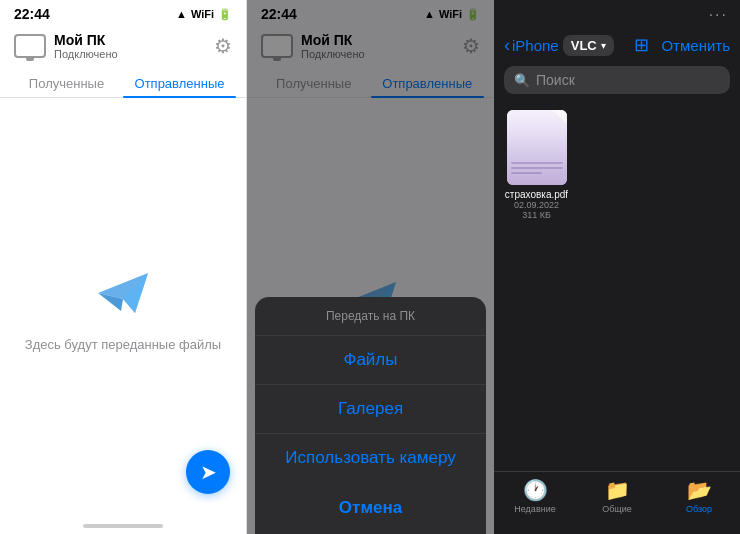 The image size is (740, 534). Describe the element at coordinates (536, 46) in the screenshot. I see `p3-back-label: iPhone` at that location.